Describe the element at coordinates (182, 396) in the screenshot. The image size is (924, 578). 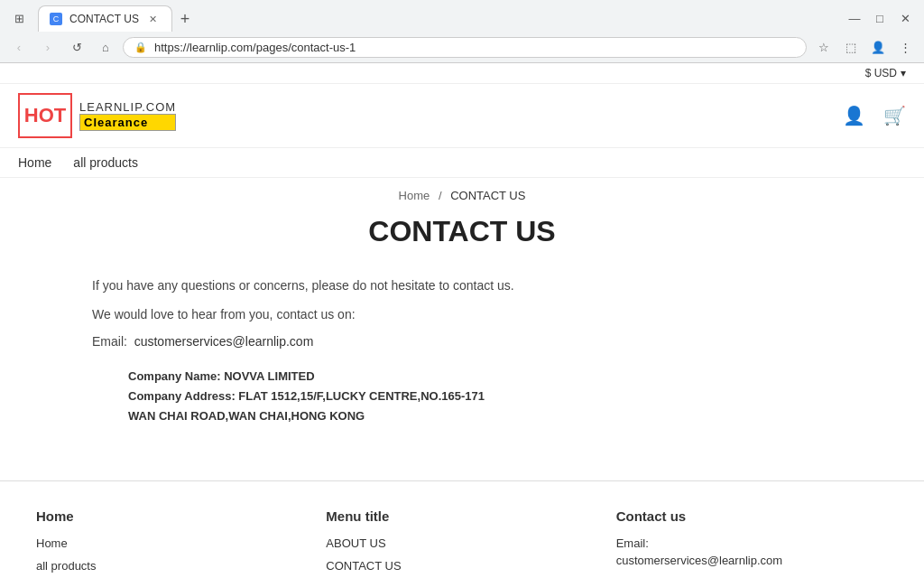
I see `company-address-label: Company Address:` at that location.